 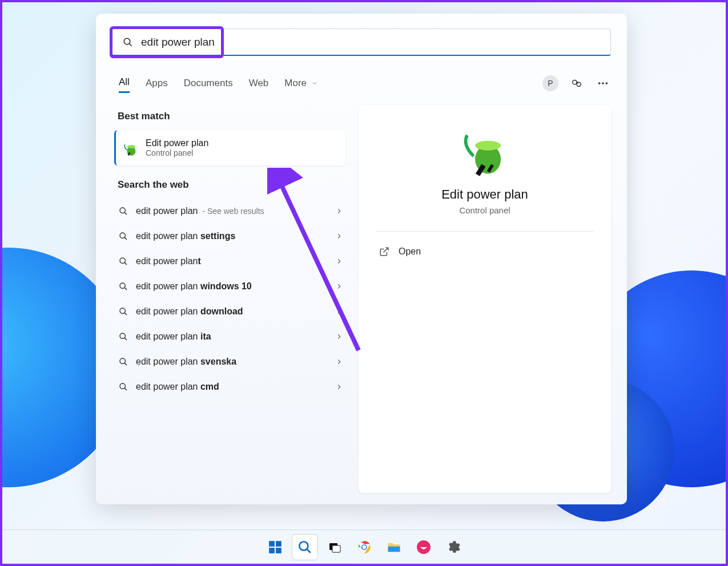 What do you see at coordinates (577, 83) in the screenshot?
I see `rewards-icon` at bounding box center [577, 83].